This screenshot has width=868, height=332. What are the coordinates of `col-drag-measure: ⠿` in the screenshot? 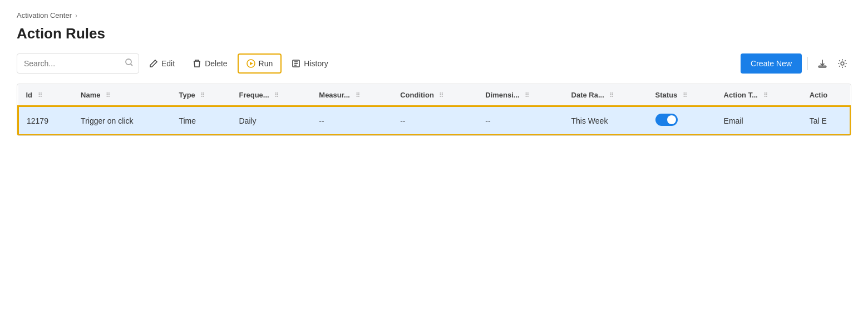 It's located at (358, 96).